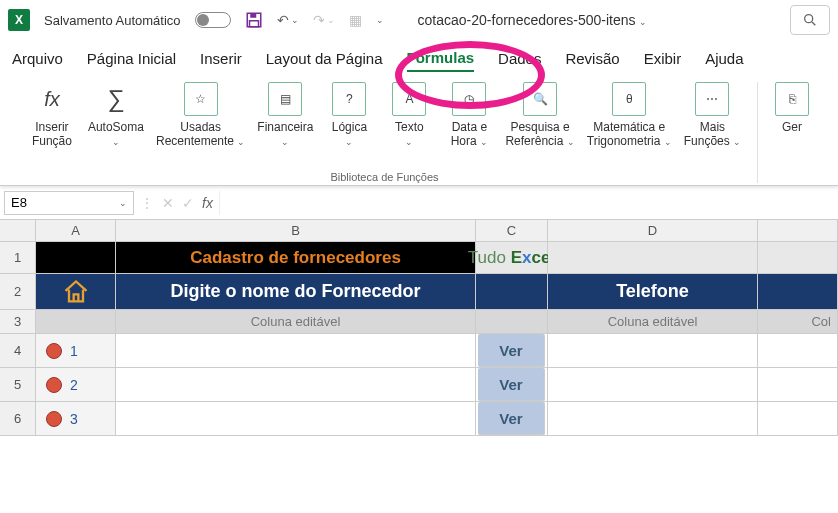  I want to click on cell-A5: 2, so click(76, 385).